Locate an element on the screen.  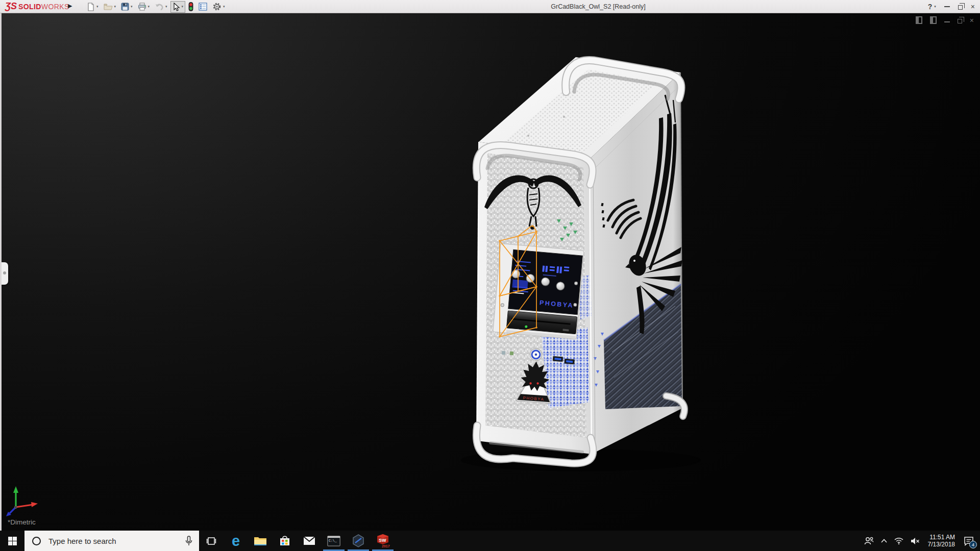
save-floppy-icon is located at coordinates (125, 7).